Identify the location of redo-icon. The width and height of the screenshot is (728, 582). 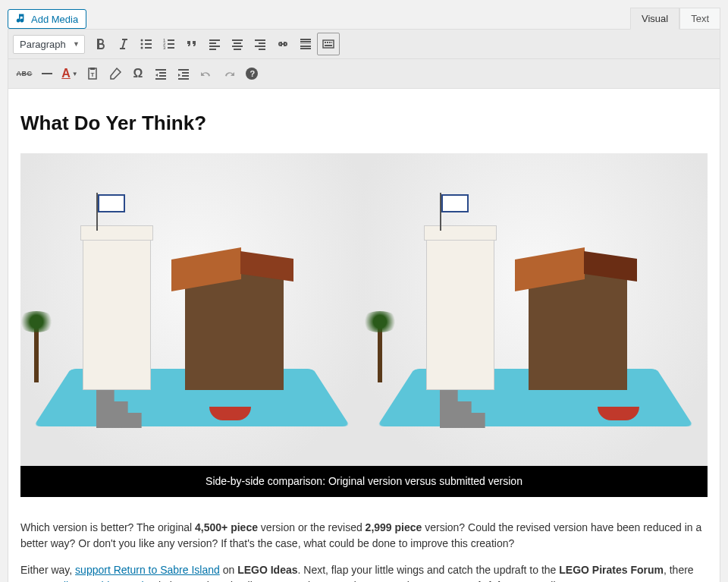
(229, 74).